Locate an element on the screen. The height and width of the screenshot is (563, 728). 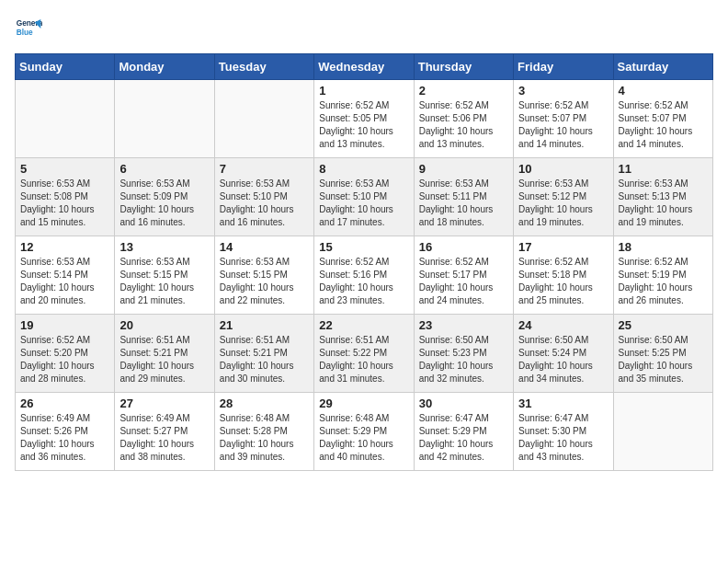
day-info: Sunrise: 6:52 AM Sunset: 5:16 PM Dayligh… is located at coordinates (364, 282).